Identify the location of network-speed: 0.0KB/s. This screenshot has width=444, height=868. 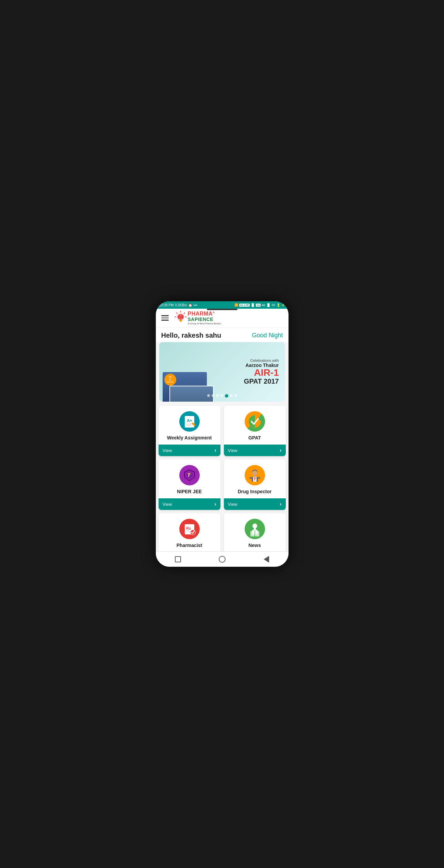
(181, 305).